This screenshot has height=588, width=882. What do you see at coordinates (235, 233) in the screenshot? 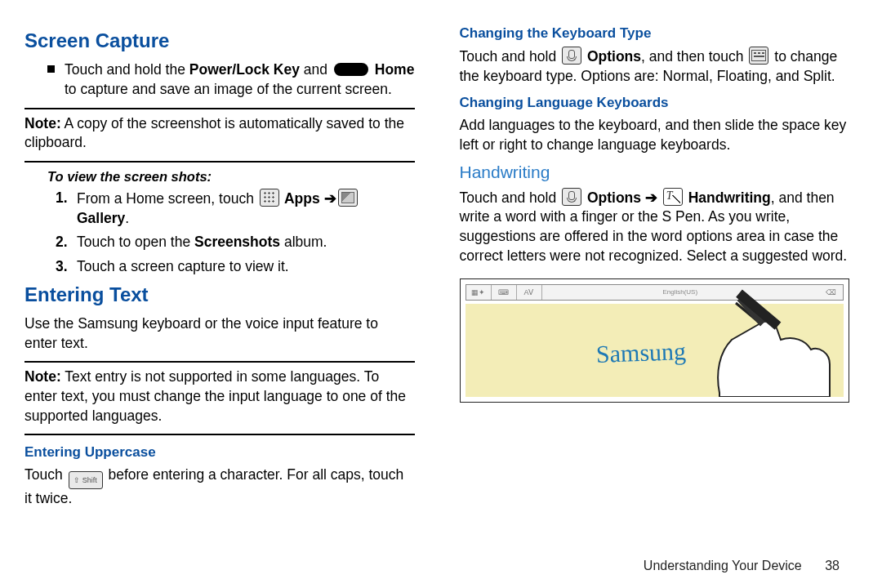
I see `steps-list: 1. From a Home screen, touch Apps ➔ Gall…` at bounding box center [235, 233].